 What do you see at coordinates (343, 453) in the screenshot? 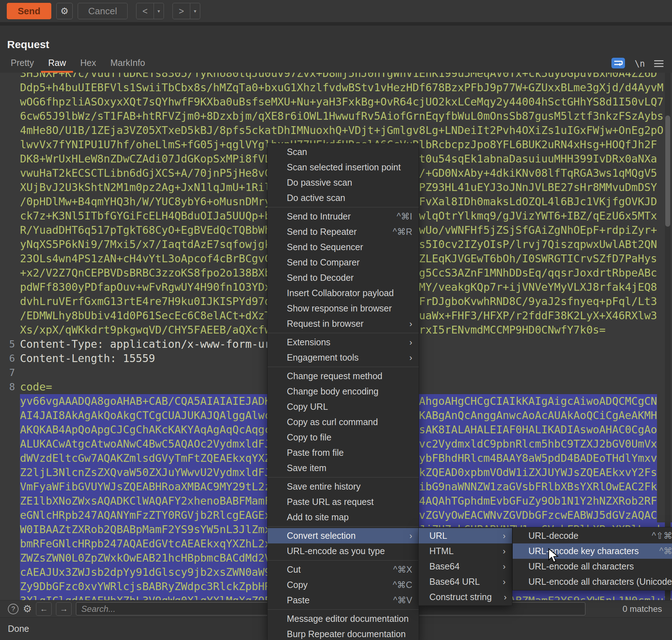
I see `menu-item-paste-from-file: Paste from file` at bounding box center [343, 453].